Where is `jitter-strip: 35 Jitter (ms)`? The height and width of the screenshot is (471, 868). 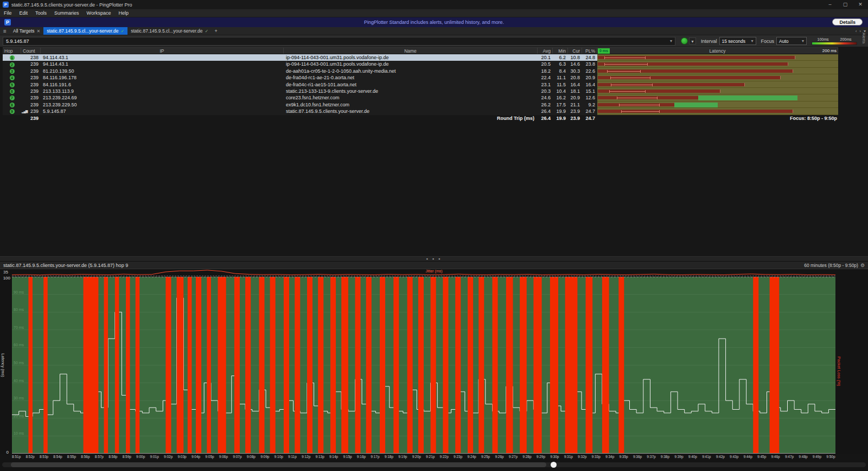 jitter-strip: 35 Jitter (ms) is located at coordinates (434, 273).